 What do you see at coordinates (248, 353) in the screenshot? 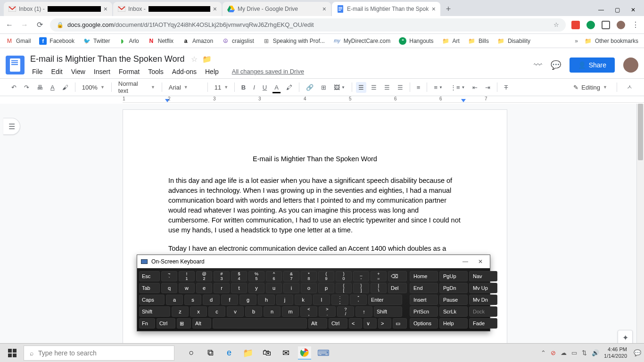
I see `file-explorer-icon: 📁` at bounding box center [248, 353].